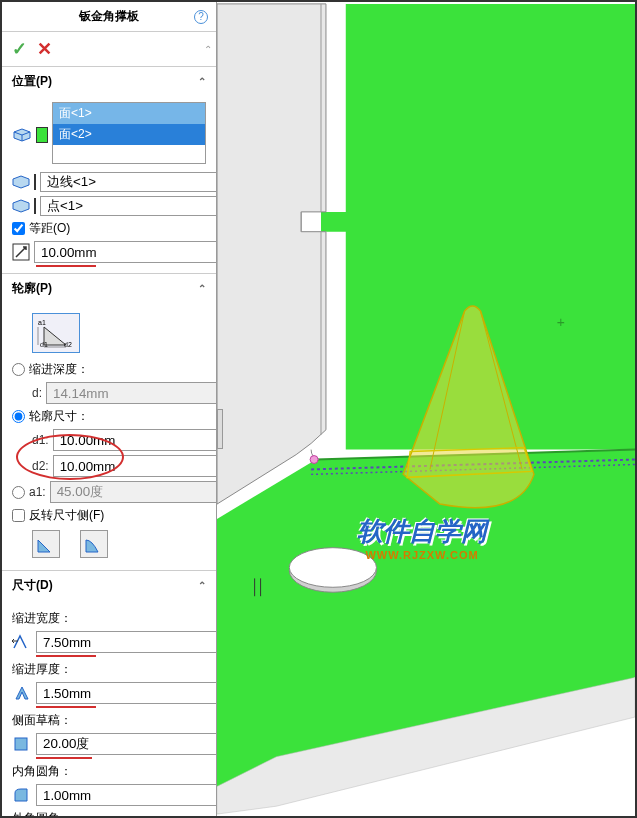 The width and height of the screenshot is (637, 818). I want to click on confirm-button: ✓, so click(20, 49).